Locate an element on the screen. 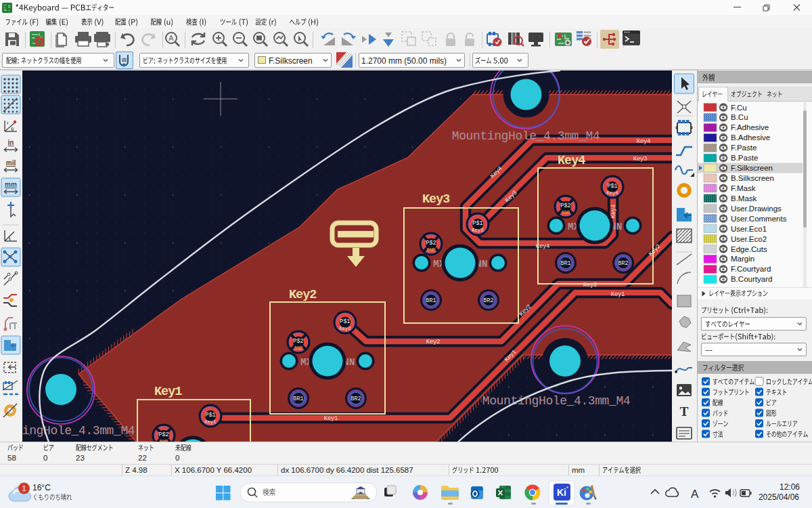  svg-text: F.Courtyard is located at coordinates (751, 269).